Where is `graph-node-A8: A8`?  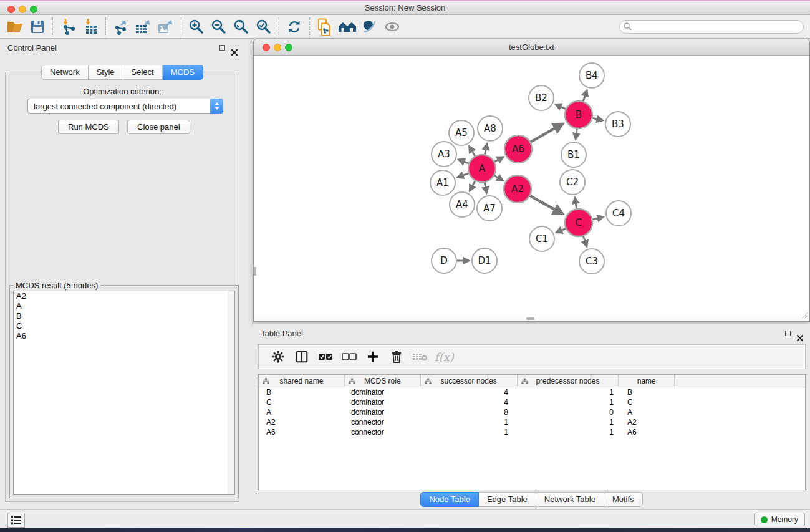
graph-node-A8: A8 is located at coordinates (490, 128).